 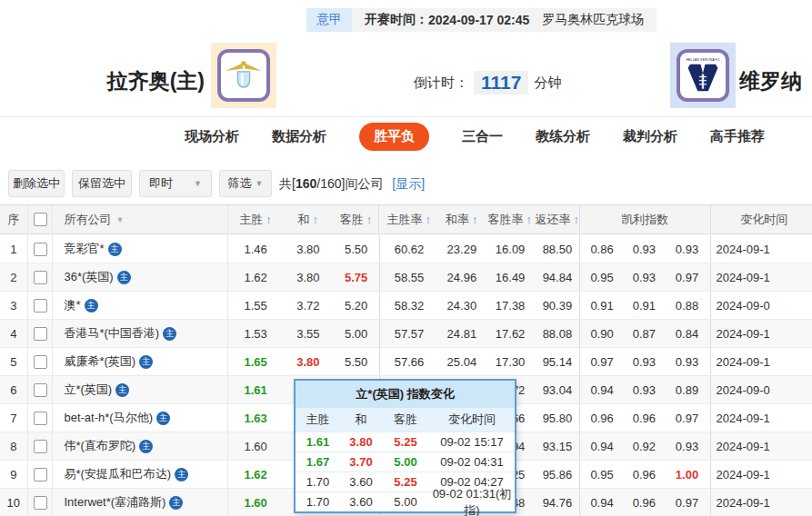 What do you see at coordinates (406, 461) in the screenshot?
I see `popup-row: 1.67 3.70 5.00 09-02 04:31` at bounding box center [406, 461].